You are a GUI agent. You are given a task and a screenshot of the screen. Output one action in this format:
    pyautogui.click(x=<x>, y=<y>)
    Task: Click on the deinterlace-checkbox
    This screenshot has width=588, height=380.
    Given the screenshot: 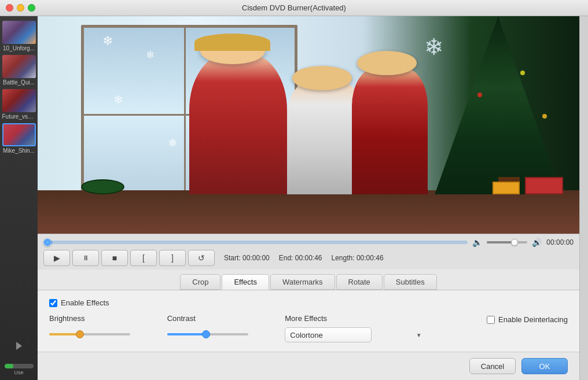 What is the action you would take?
    pyautogui.click(x=491, y=320)
    